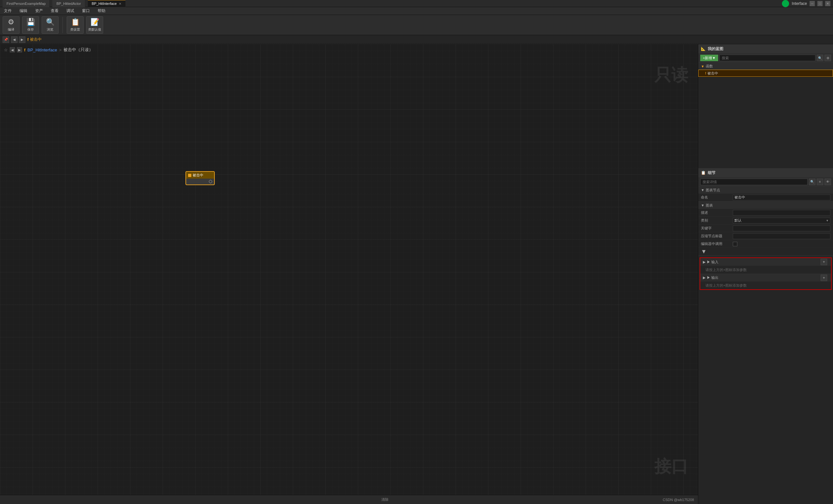 This screenshot has height=504, width=833. Describe the element at coordinates (726, 285) in the screenshot. I see `output-hint-text: 请按上方的+图标添加参数` at that location.